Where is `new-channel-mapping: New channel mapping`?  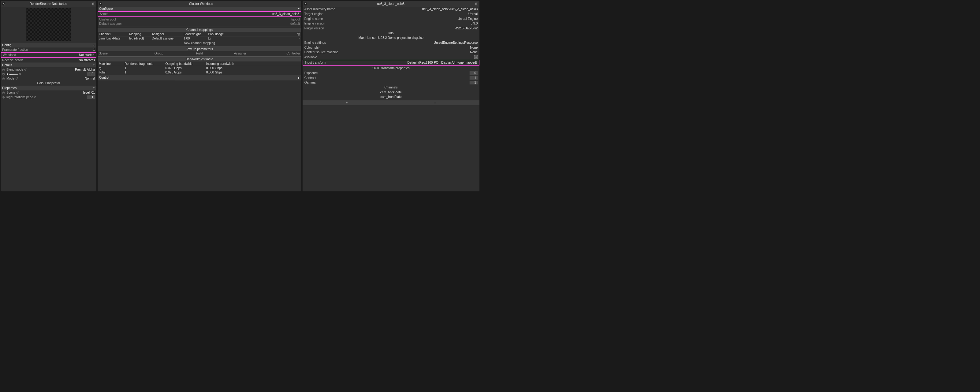 new-channel-mapping: New channel mapping is located at coordinates (199, 43).